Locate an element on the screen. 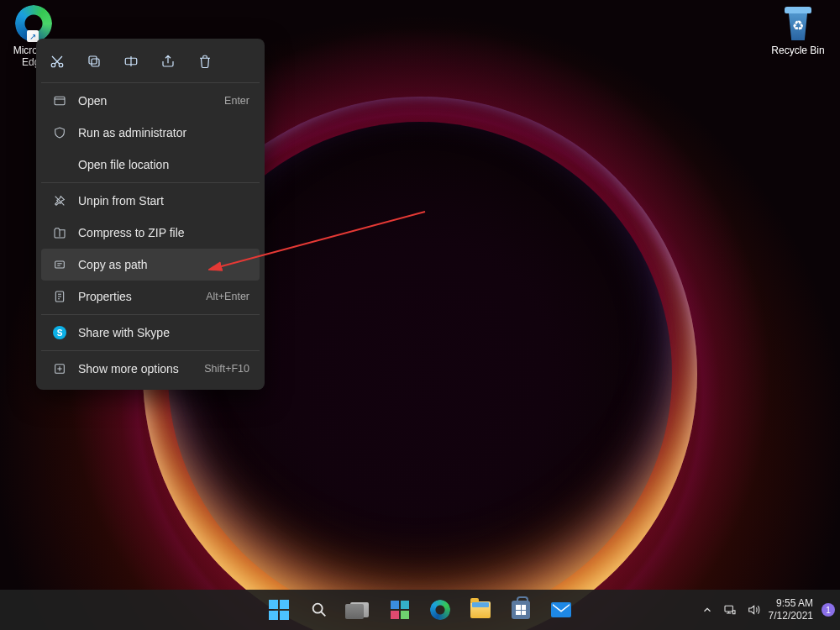  more-options-icon is located at coordinates (60, 369).